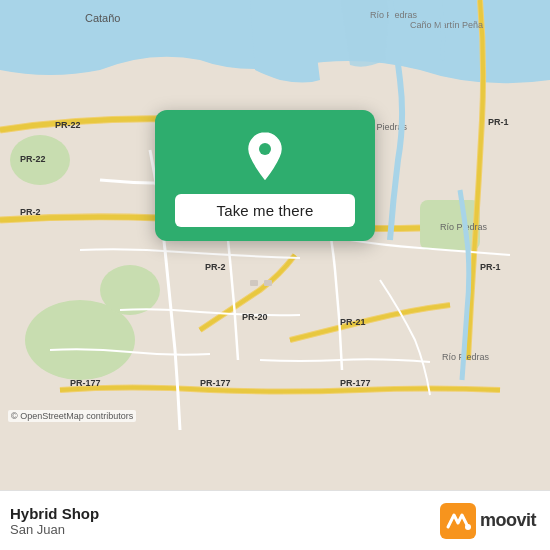  I want to click on pin-icon, so click(265, 156).